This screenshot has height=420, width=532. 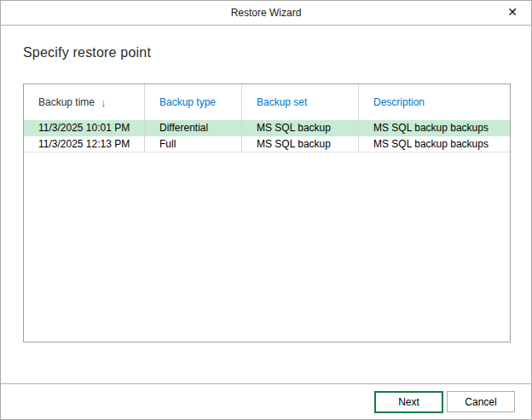 I want to click on table-row: 11/3/2025 12:13 PM Full MS SQL backup MS…, so click(x=267, y=145).